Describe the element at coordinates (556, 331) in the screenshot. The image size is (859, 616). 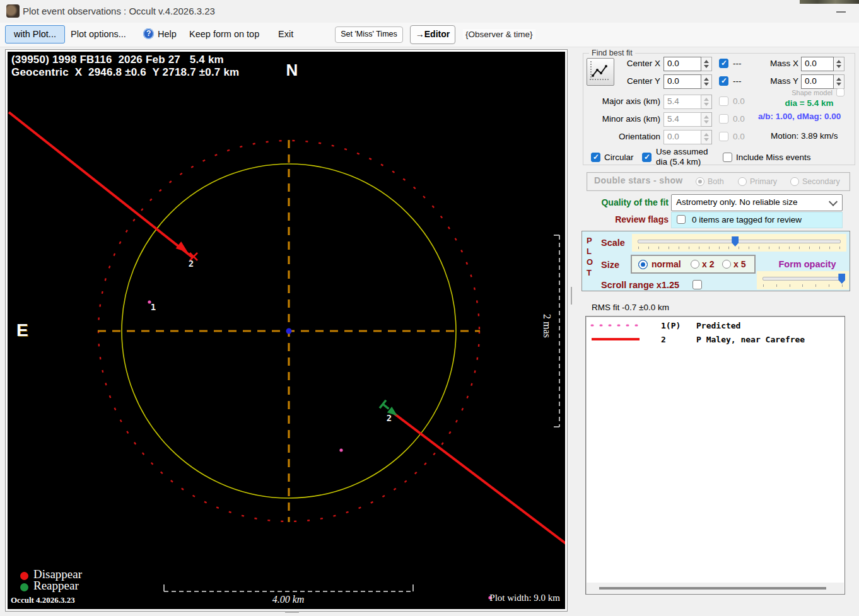
I see `mas-scale-bar` at that location.